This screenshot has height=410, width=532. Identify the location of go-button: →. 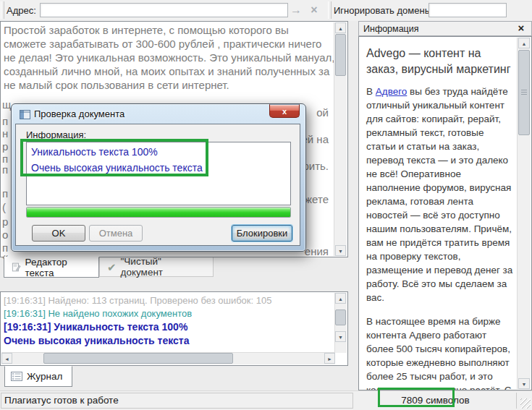
(296, 10).